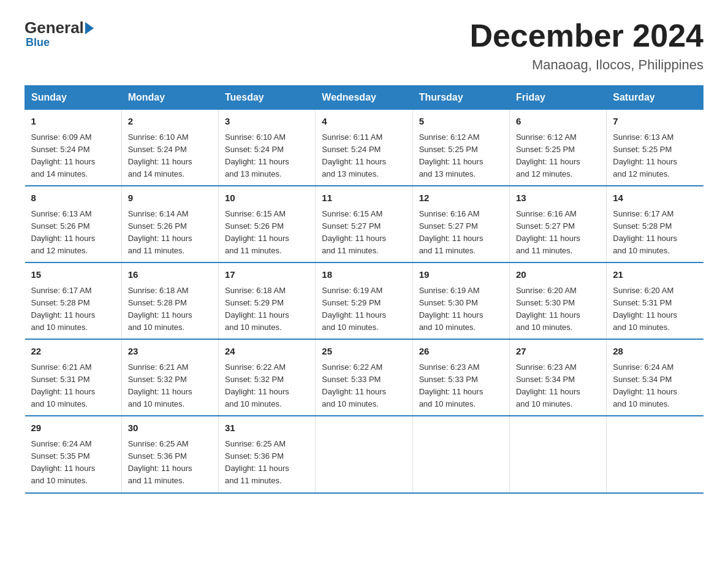  Describe the element at coordinates (267, 301) in the screenshot. I see `calendar-cell: 17Sunrise: 6:18 AMSunset: 5:29 PMDayligh…` at that location.